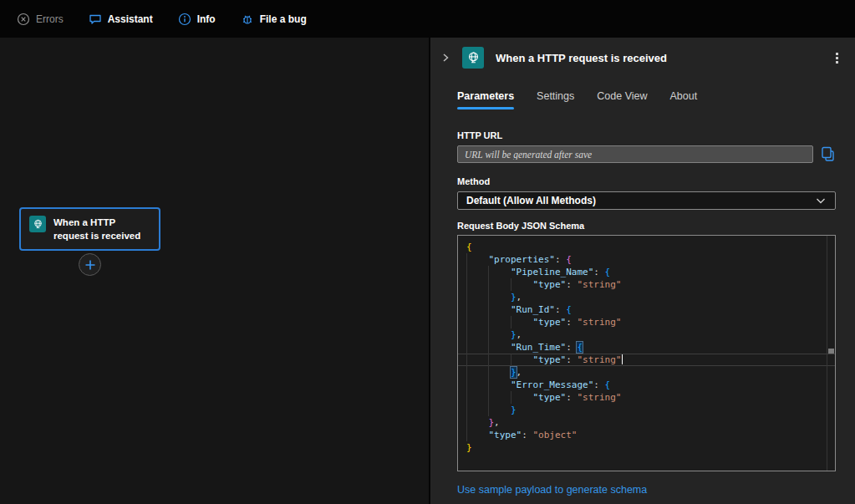  What do you see at coordinates (827, 155) in the screenshot?
I see `copy-url-button` at bounding box center [827, 155].